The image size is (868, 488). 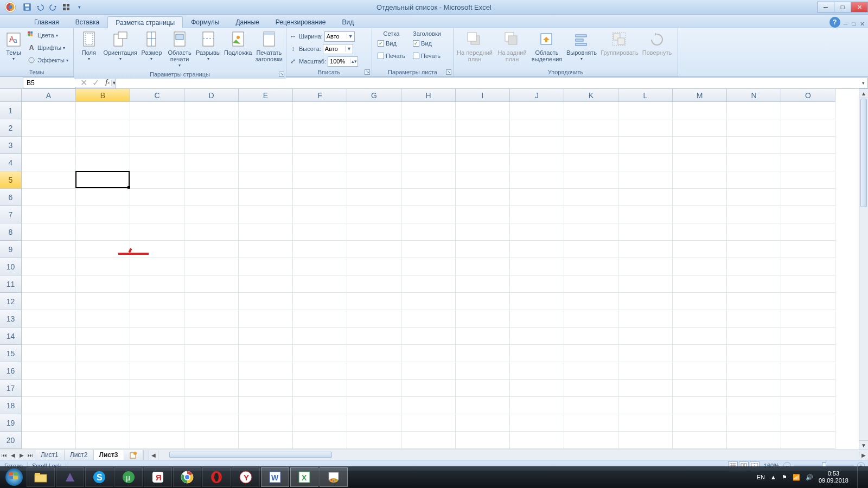 What do you see at coordinates (89, 47) in the screenshot?
I see `margins-button: Поля▾` at bounding box center [89, 47].